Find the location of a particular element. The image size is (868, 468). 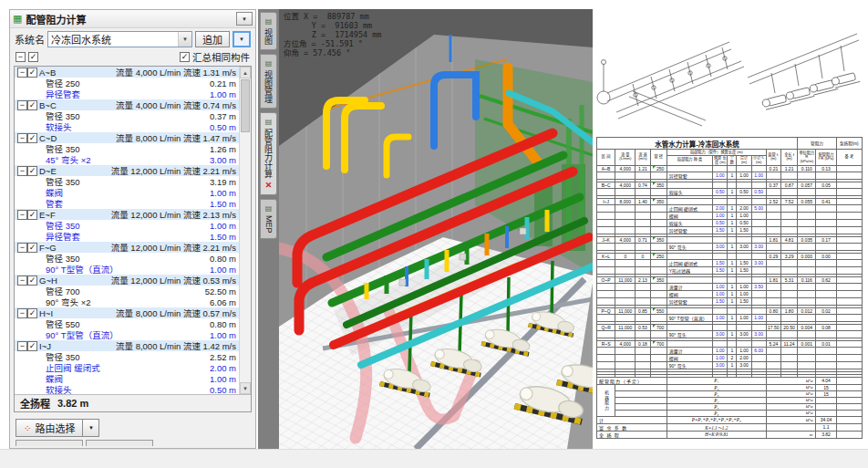

pipe-section-row: −✓B~C流量 4,000 L/min 流速 0.74 m/s is located at coordinates (127, 105).